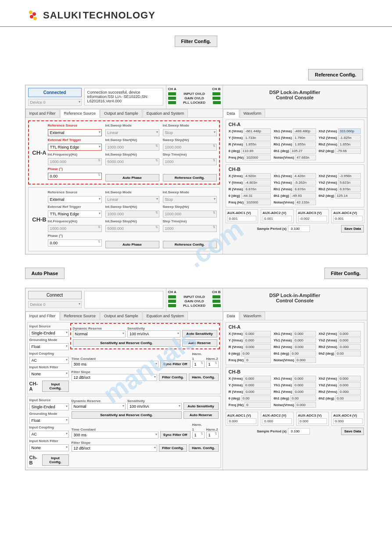  Describe the element at coordinates (49, 434) in the screenshot. I see `chb-coupling` at that location.